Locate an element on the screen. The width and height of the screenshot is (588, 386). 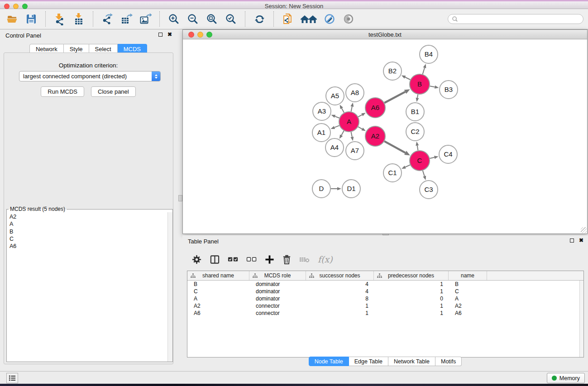
result-item: A is located at coordinates (87, 224).